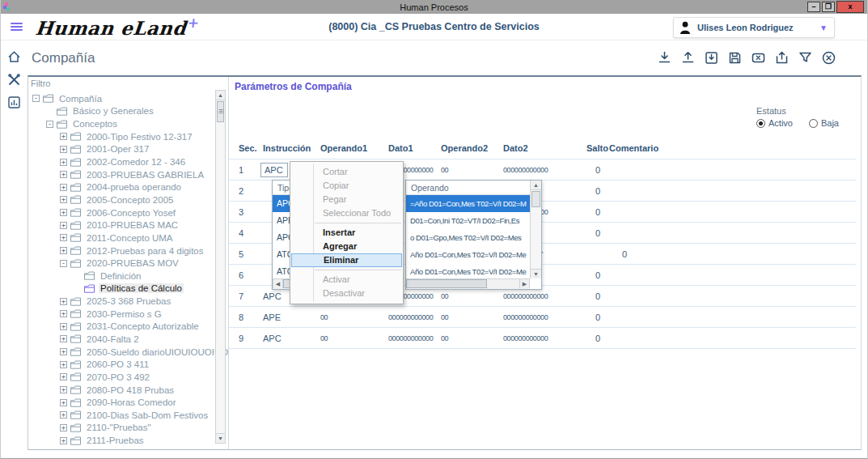 The image size is (868, 459). I want to click on instruction-editor-cell: APC, so click(274, 170).